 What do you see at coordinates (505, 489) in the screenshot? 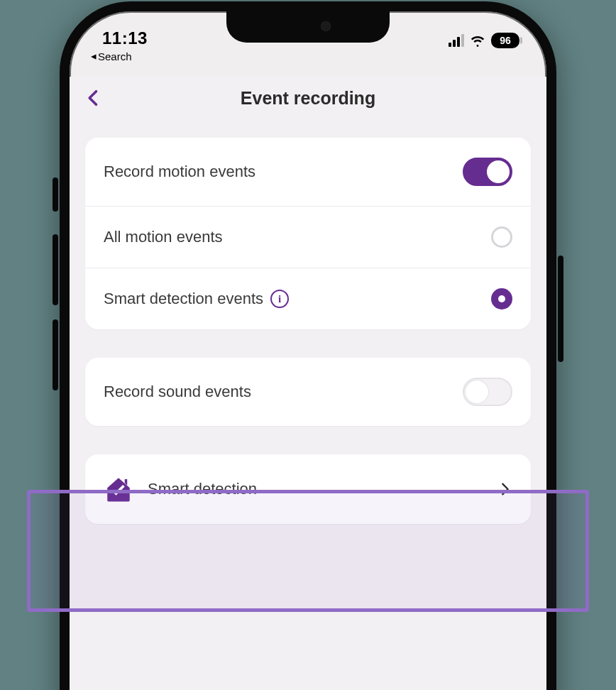
I see `chevron-right-icon` at bounding box center [505, 489].